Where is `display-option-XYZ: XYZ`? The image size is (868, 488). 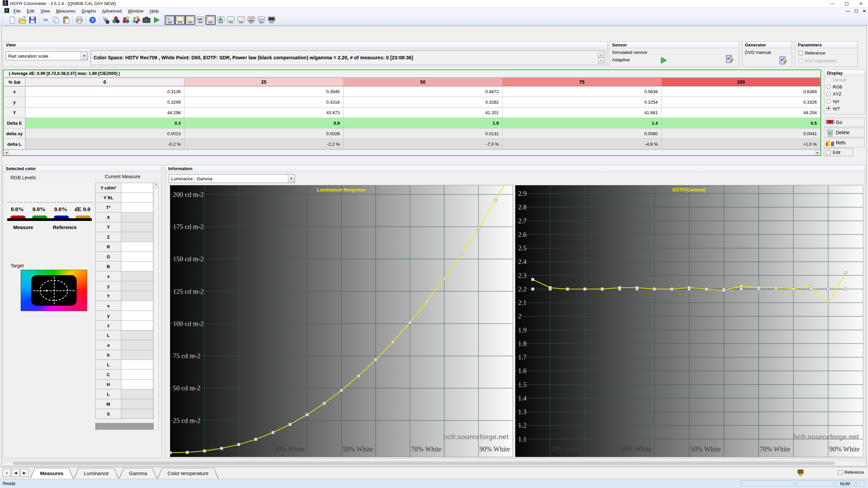 display-option-XYZ: XYZ is located at coordinates (845, 94).